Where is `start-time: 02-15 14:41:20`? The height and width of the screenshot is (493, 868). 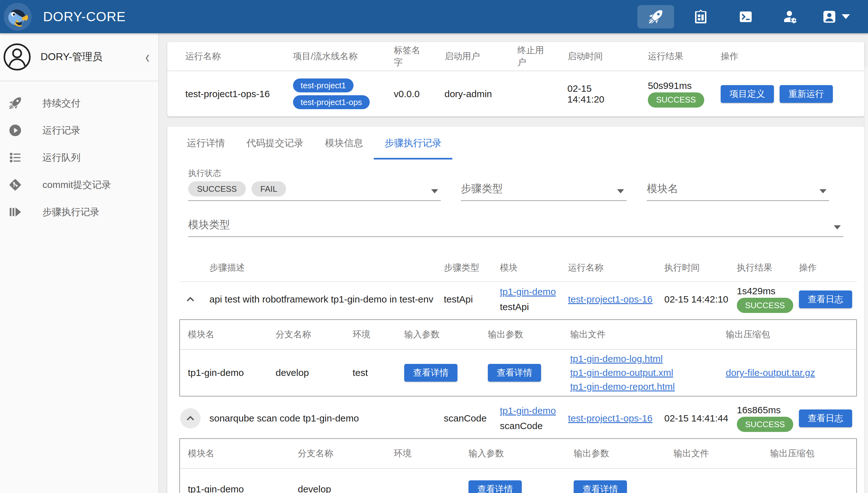 start-time: 02-15 14:41:20 is located at coordinates (590, 94).